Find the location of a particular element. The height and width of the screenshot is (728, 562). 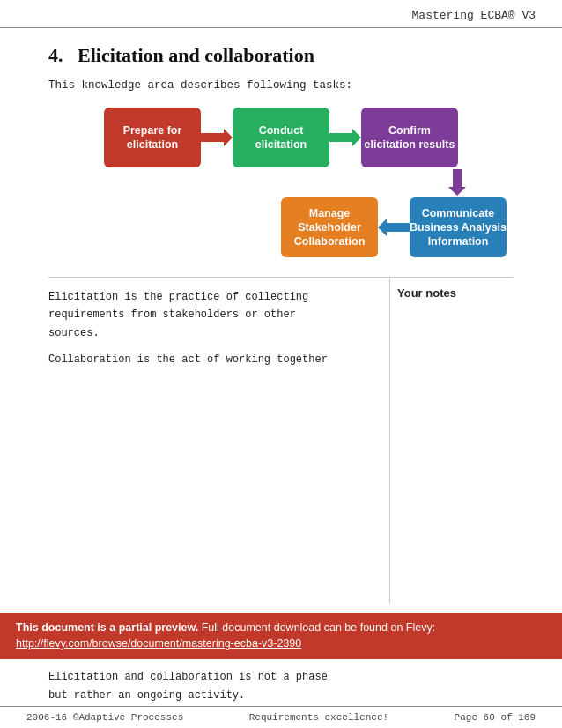

lower-paragraph: Elicitation and collaboration is not a p… is located at coordinates (281, 686).